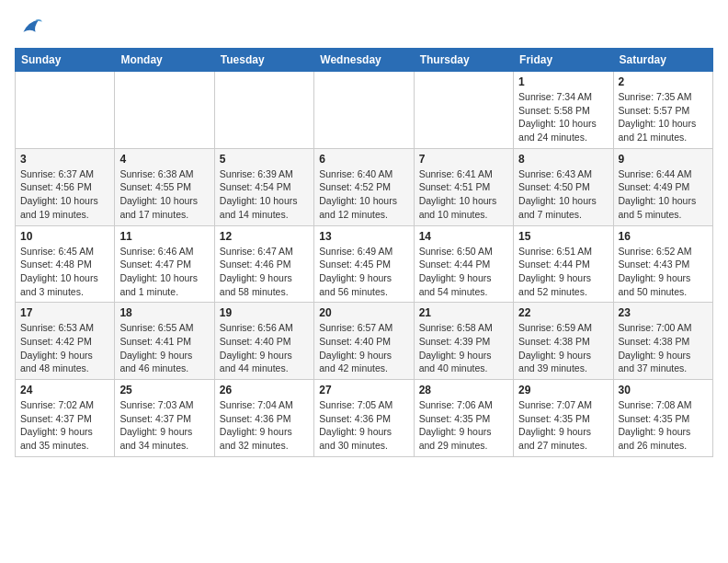 Image resolution: width=728 pixels, height=563 pixels. I want to click on day-number: 27, so click(364, 390).